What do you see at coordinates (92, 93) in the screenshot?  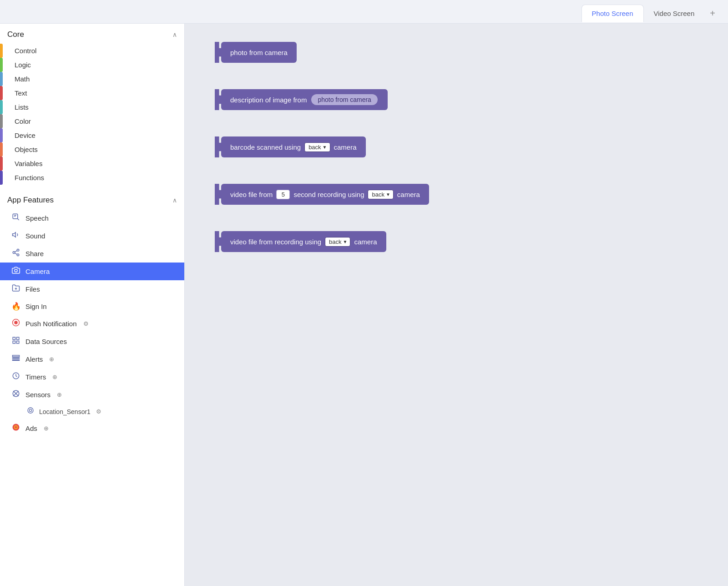 I see `sidebar-item-text: Text` at bounding box center [92, 93].